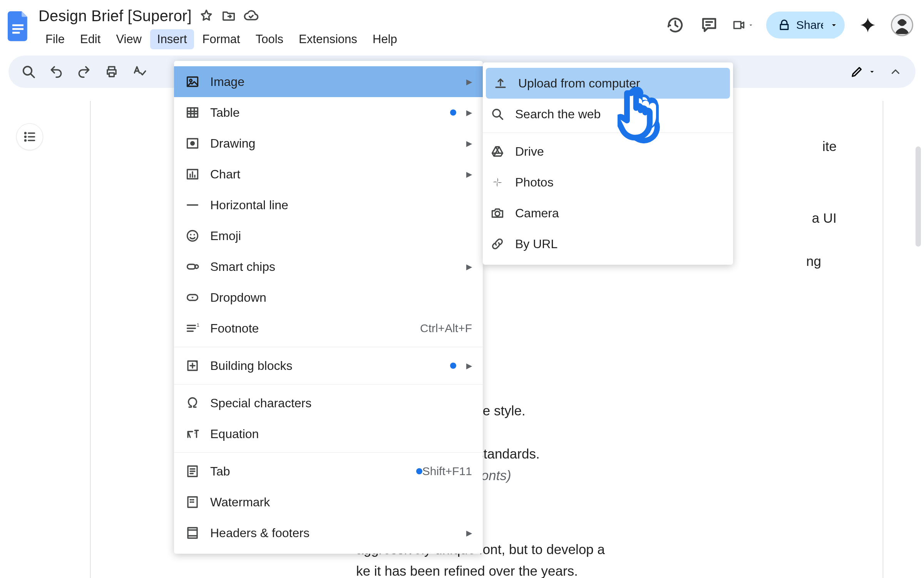 The image size is (924, 578). I want to click on menu-view: View, so click(129, 39).